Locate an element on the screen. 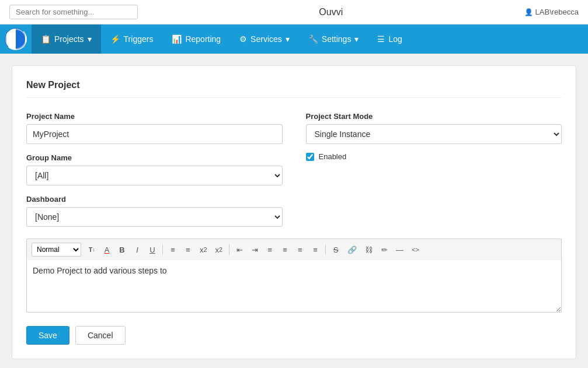 The width and height of the screenshot is (588, 368). nav-label-log: Log is located at coordinates (395, 39).